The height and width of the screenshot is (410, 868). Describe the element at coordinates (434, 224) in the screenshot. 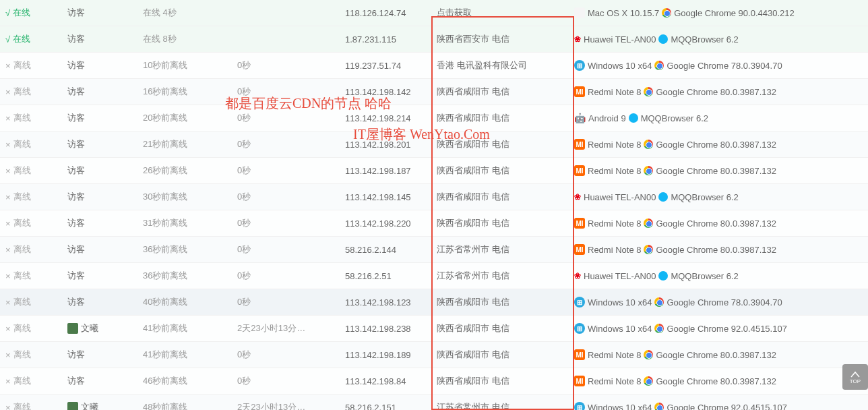

I see `table-row: ×离线访客31秒前离线0秒113.142.198.220陕西省咸阳市 电信MIR…` at that location.